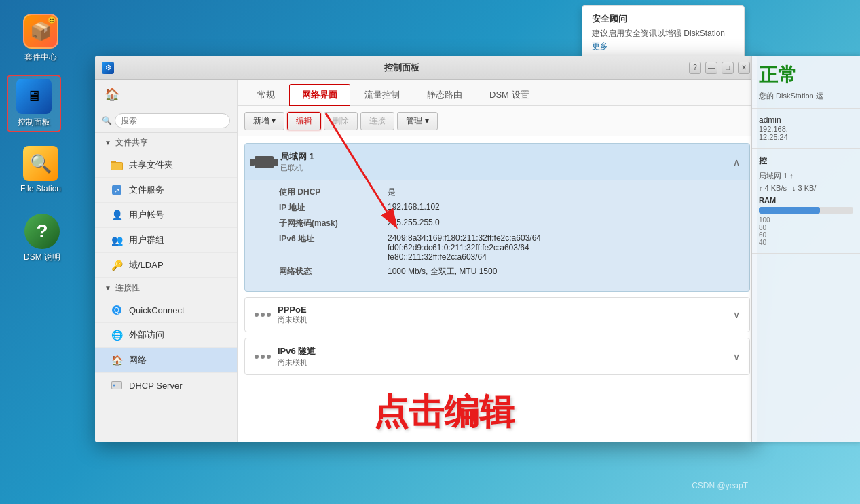 Image resolution: width=860 pixels, height=504 pixels. I want to click on file-sharing-section-label: 文件共享, so click(132, 142).